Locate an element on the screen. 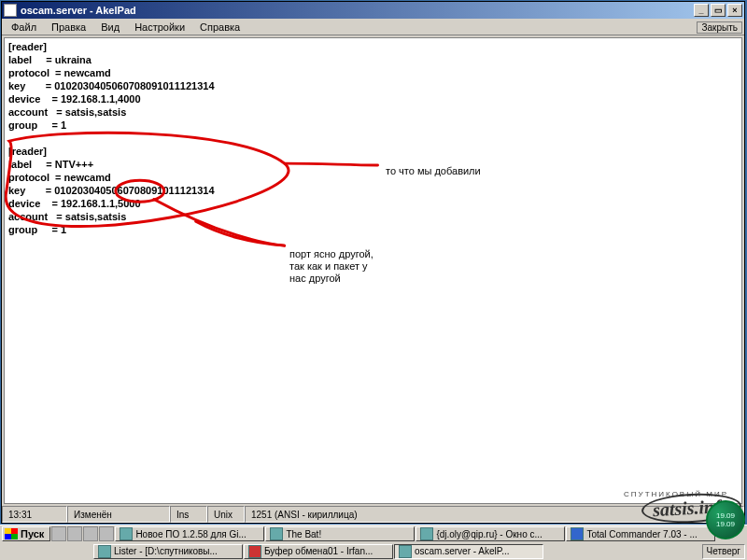 This screenshot has height=560, width=747. taskbar: Пуск Новое ПО 1.2.58 для Gi... The Bat! … is located at coordinates (374, 542).